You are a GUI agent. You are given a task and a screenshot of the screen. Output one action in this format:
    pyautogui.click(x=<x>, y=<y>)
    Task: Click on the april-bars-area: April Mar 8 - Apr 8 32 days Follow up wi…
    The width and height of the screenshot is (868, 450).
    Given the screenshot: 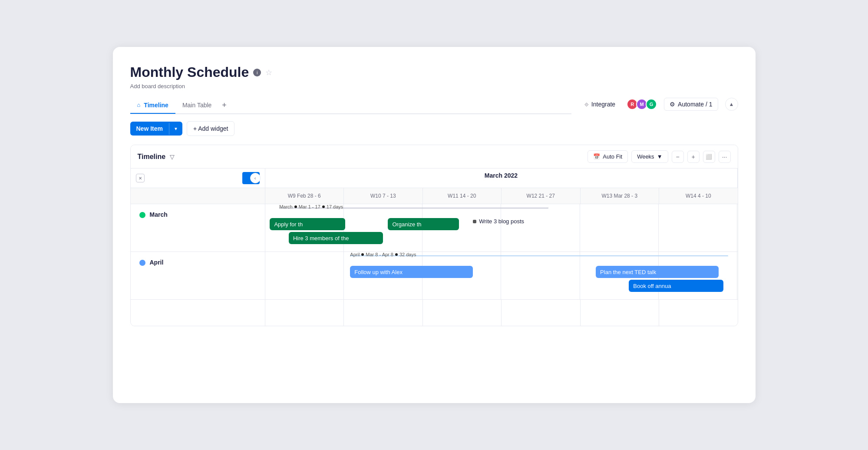 What is the action you would take?
    pyautogui.click(x=502, y=275)
    